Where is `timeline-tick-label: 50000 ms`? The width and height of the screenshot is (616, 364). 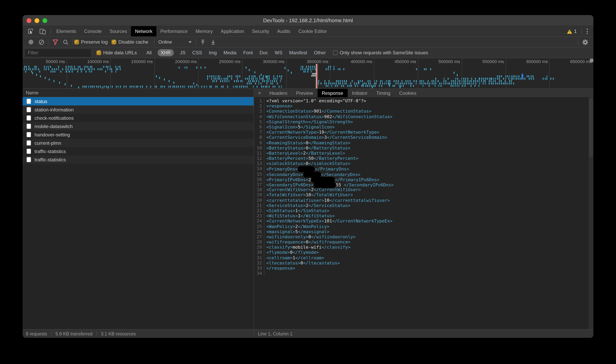
timeline-tick-label: 50000 ms is located at coordinates (56, 61).